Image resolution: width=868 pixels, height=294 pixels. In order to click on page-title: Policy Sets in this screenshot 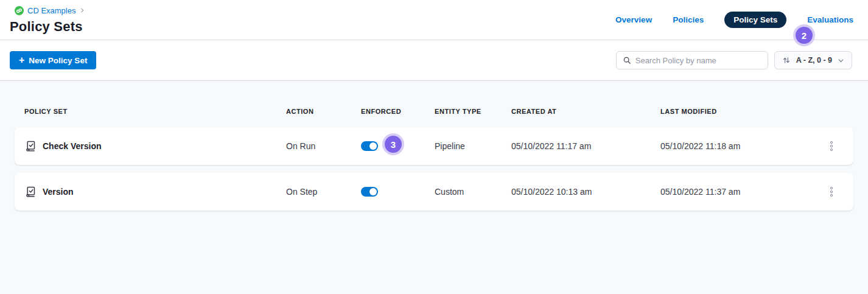, I will do `click(47, 27)`.